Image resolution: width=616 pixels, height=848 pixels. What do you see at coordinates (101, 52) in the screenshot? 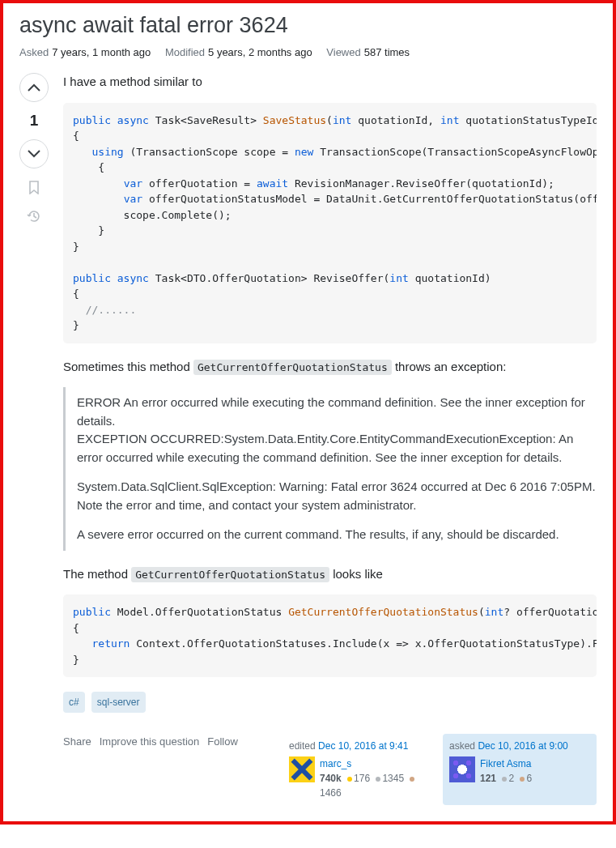
I see `asked-value: 7 years, 1 month ago` at bounding box center [101, 52].